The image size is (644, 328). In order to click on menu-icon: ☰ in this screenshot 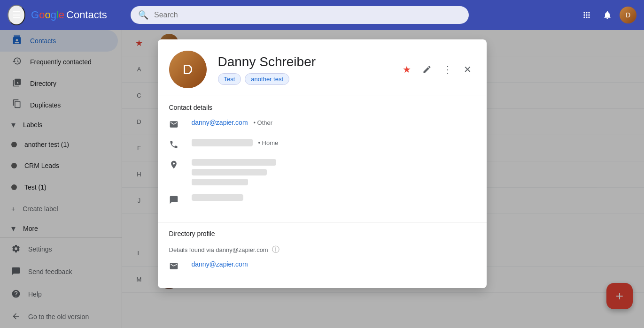, I will do `click(16, 15)`.